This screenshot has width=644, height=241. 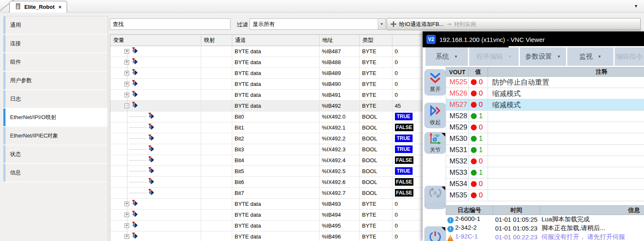 I want to click on bool-value-badge: FALSE, so click(x=404, y=127).